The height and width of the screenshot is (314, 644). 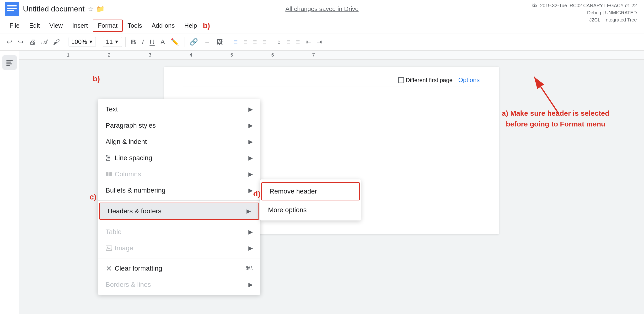 I want to click on format-image-arrow: ▶, so click(x=250, y=248).